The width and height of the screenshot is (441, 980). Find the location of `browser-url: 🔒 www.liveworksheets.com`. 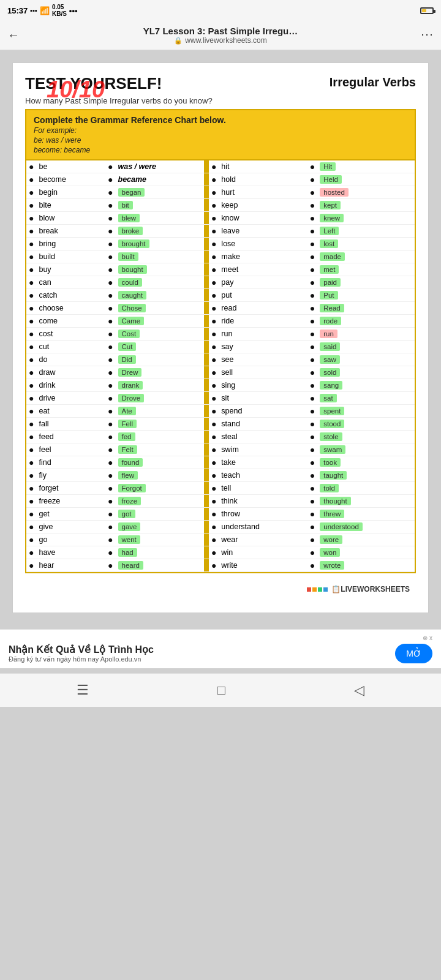

browser-url: 🔒 www.liveworksheets.com is located at coordinates (221, 40).